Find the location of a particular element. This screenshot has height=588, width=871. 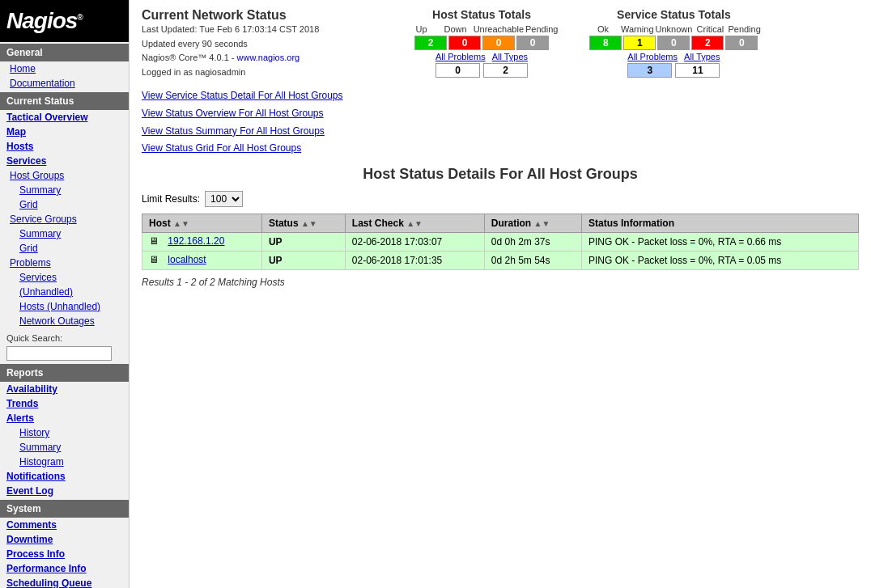

svc-pending-count: 0 is located at coordinates (741, 43).